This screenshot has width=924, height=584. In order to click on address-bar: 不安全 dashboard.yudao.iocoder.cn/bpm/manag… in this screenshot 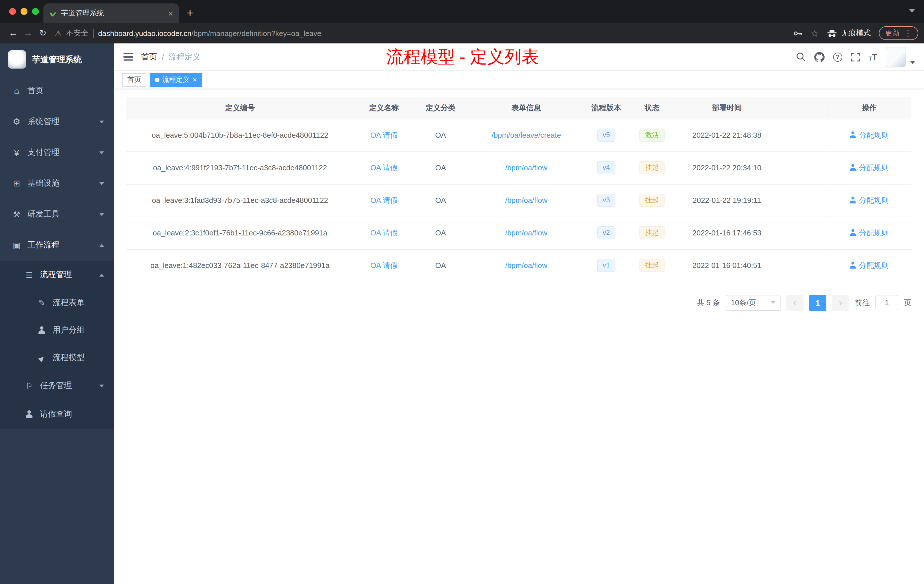, I will do `click(421, 33)`.